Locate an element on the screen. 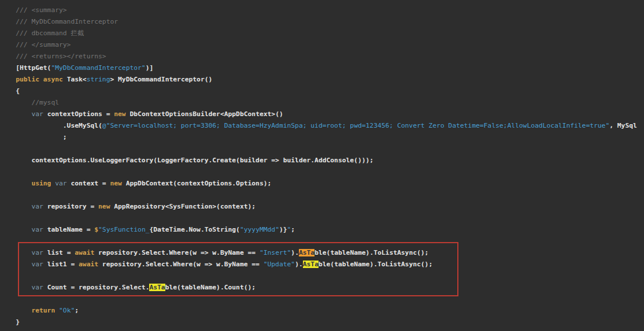  code-token: list = is located at coordinates (59, 253).